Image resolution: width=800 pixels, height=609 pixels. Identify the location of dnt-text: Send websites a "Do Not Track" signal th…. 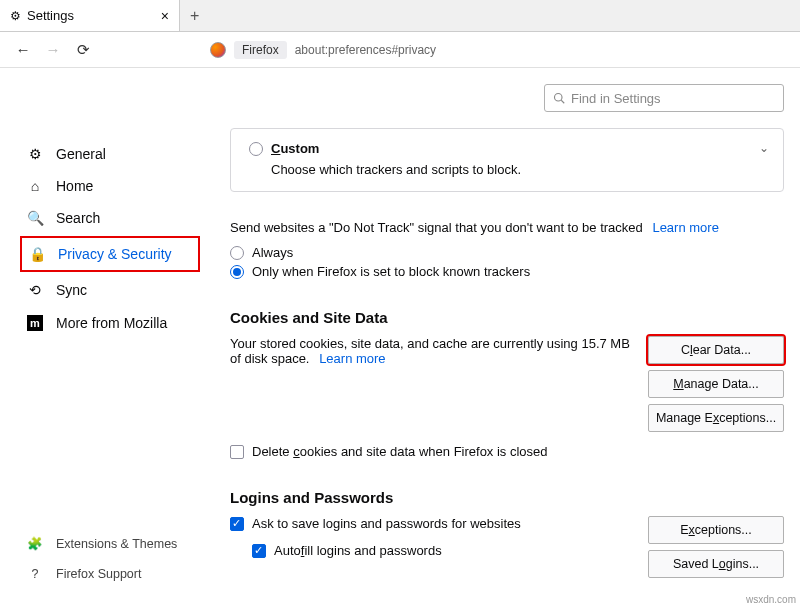
(507, 228).